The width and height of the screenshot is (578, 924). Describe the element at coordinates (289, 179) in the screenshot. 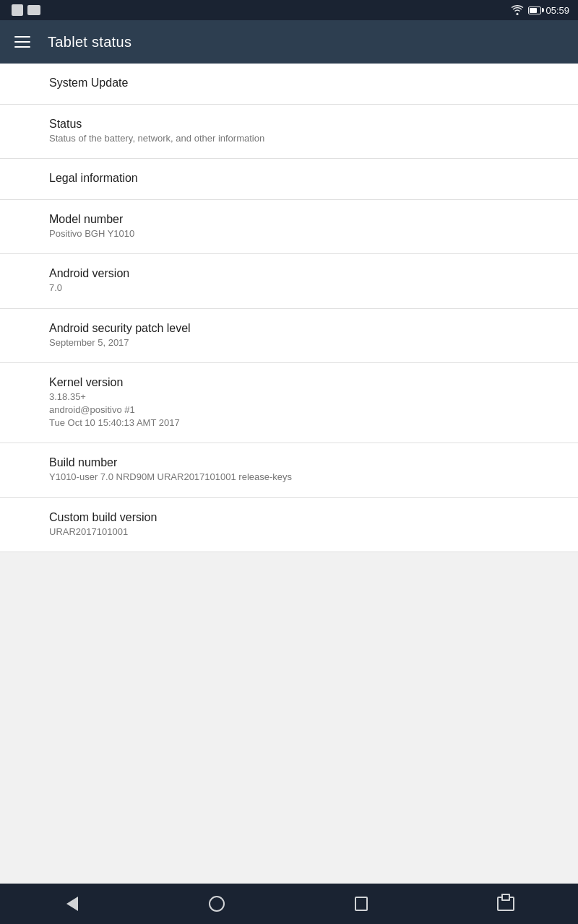

I see `list-item-legal-information: Legal information` at that location.